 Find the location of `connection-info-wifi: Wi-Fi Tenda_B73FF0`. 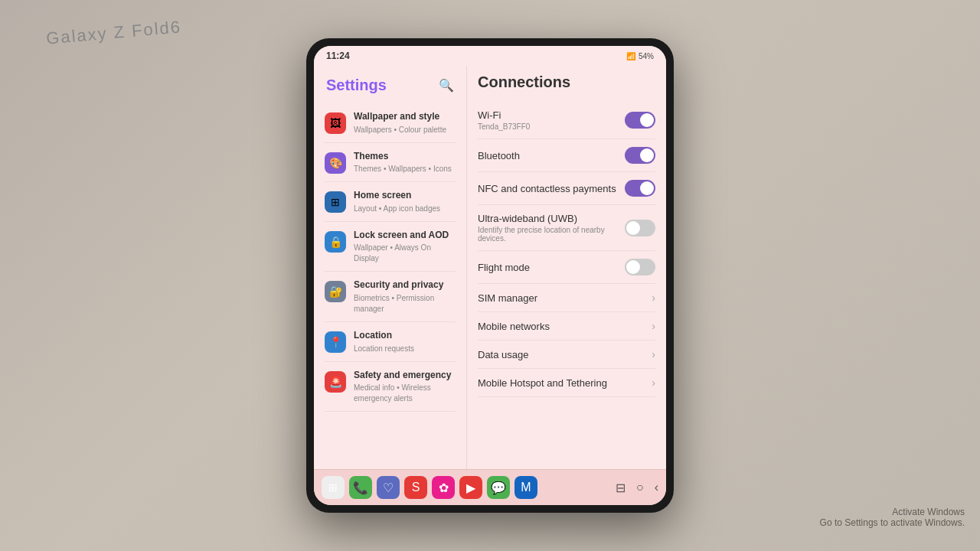

connection-info-wifi: Wi-Fi Tenda_B73FF0 is located at coordinates (551, 120).